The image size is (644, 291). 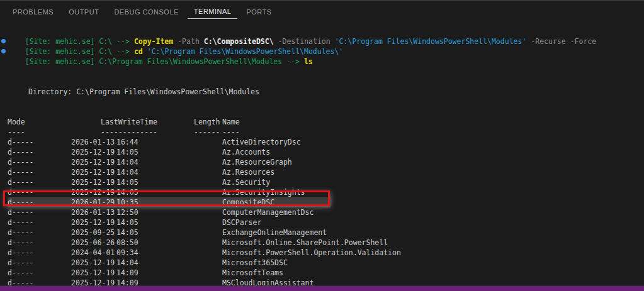 What do you see at coordinates (326, 182) in the screenshot?
I see `table-row: d-----2025-12-1914:05Az.Security` at bounding box center [326, 182].